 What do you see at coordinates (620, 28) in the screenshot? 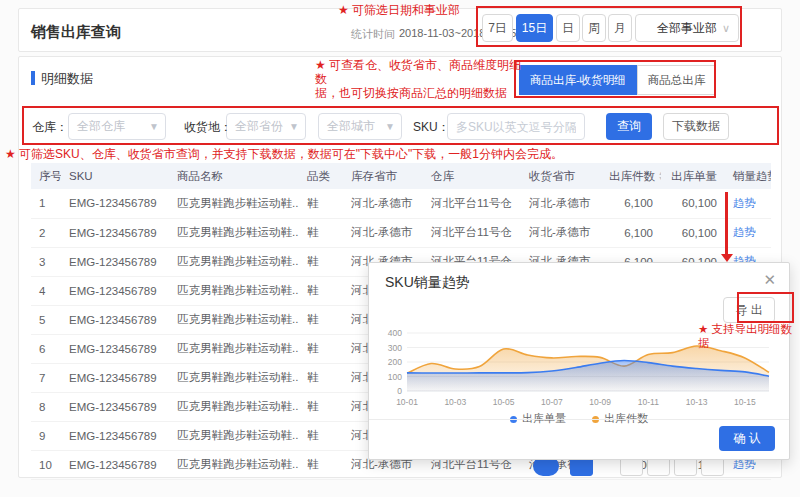
I see `range-button-月: 月` at bounding box center [620, 28].